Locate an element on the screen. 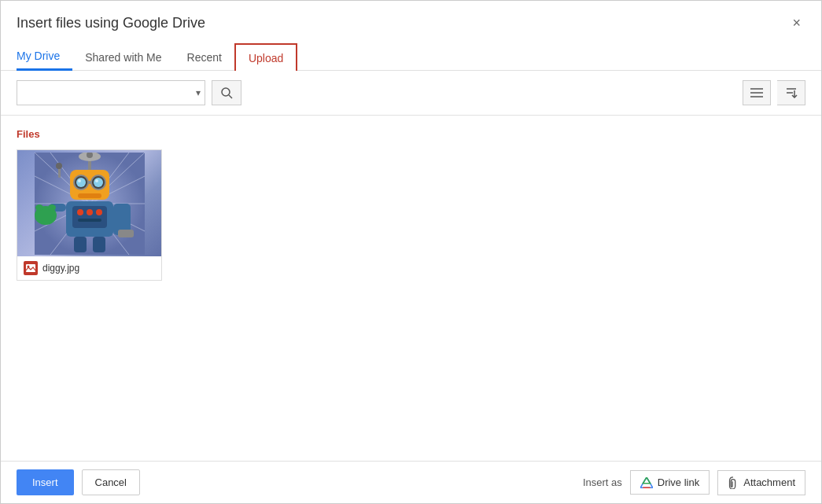 Image resolution: width=822 pixels, height=504 pixels. toolbar: ▾ is located at coordinates (411, 93).